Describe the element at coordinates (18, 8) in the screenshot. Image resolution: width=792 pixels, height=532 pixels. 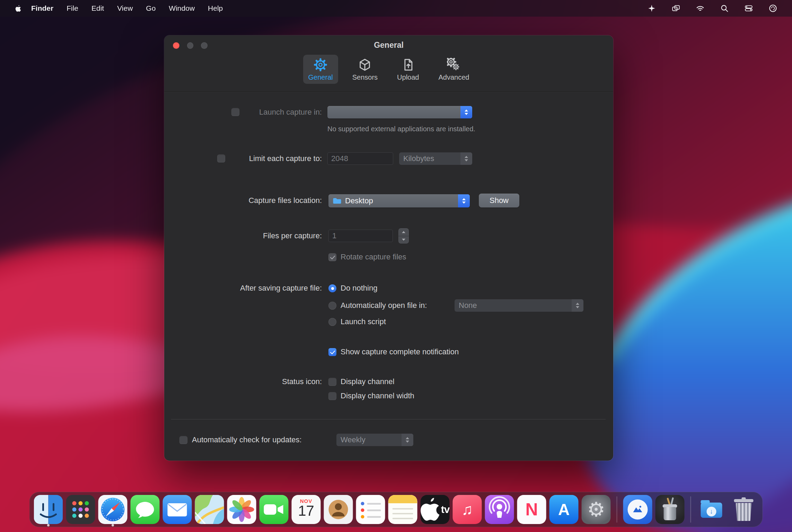
I see `apple-icon` at that location.